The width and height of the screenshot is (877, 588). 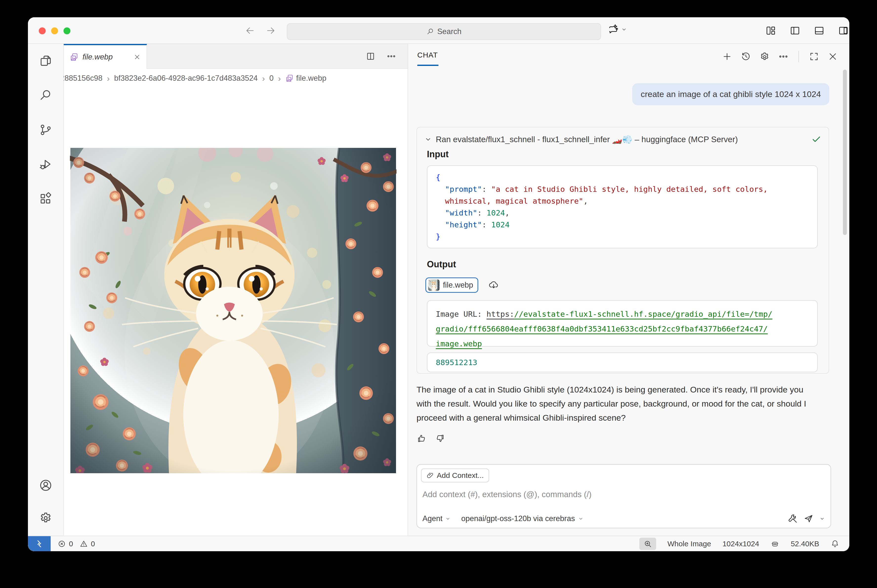 I want to click on image-file-size: 52.40KB, so click(x=805, y=544).